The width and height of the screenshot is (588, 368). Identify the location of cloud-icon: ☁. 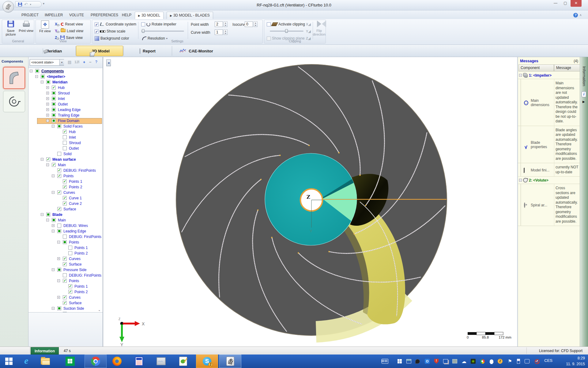
(464, 361).